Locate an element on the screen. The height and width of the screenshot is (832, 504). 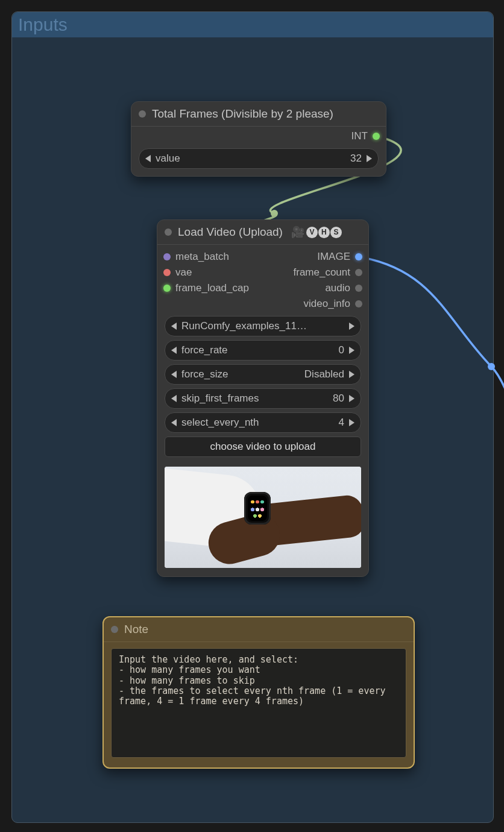
widget-label: force_size is located at coordinates (205, 374).